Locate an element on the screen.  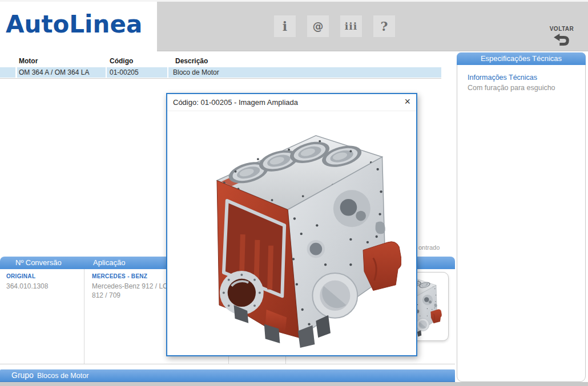
specs-panel-title: Especificações Técnicas is located at coordinates (521, 59).